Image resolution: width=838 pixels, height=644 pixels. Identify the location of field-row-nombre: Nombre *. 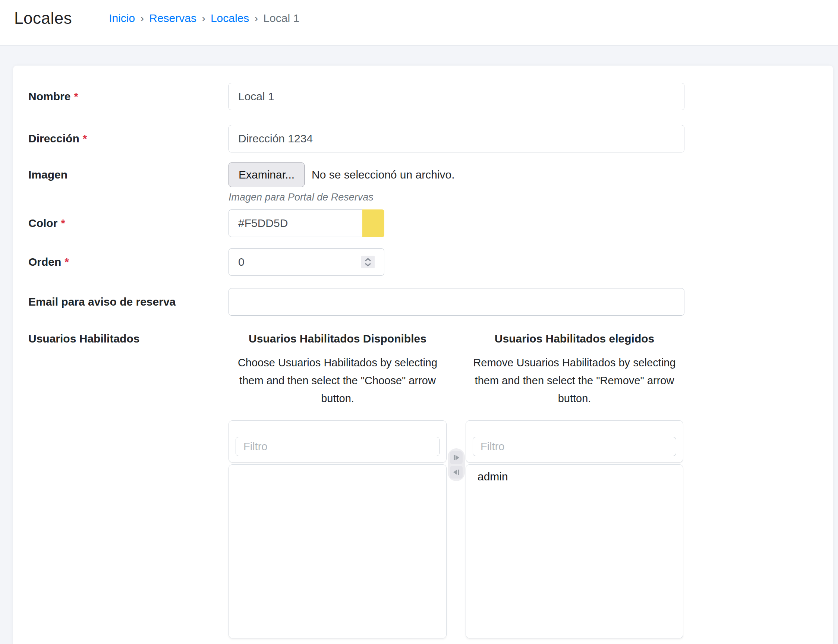
(431, 97).